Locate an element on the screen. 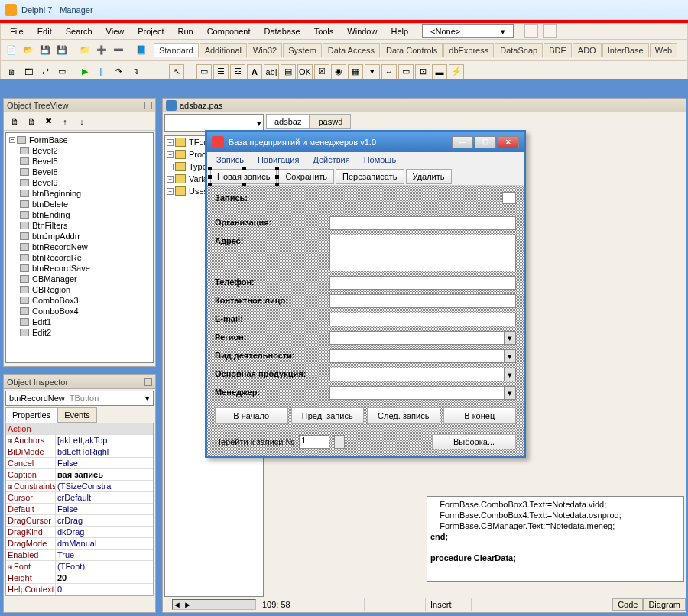 The image size is (688, 616). btn-vyborka: Выборка... is located at coordinates (474, 442).